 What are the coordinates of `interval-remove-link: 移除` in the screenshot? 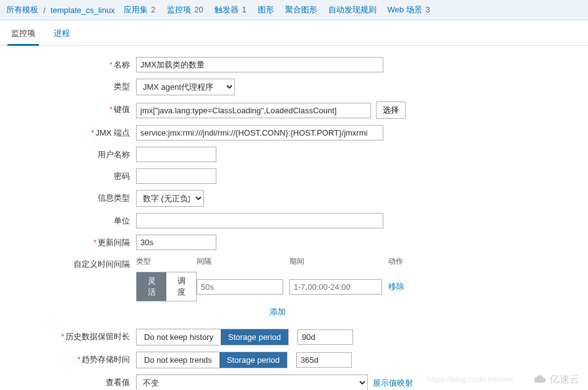 It's located at (396, 286).